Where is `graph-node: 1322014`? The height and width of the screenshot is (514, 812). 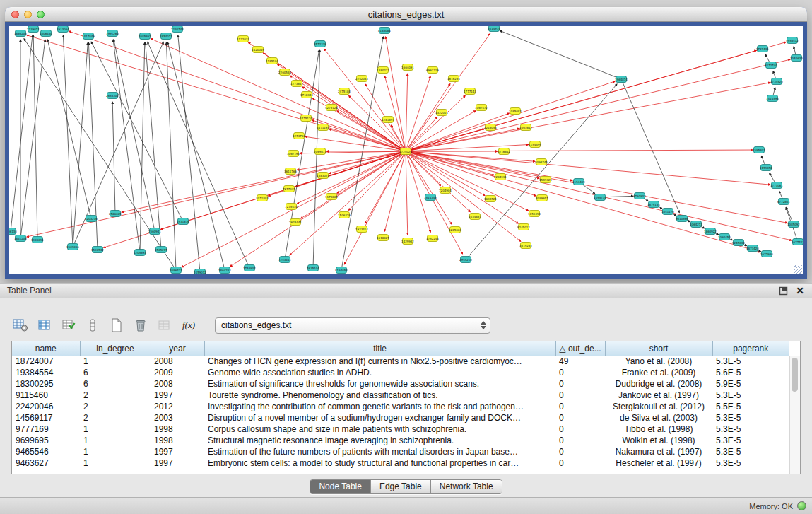 graph-node: 1322014 is located at coordinates (442, 113).